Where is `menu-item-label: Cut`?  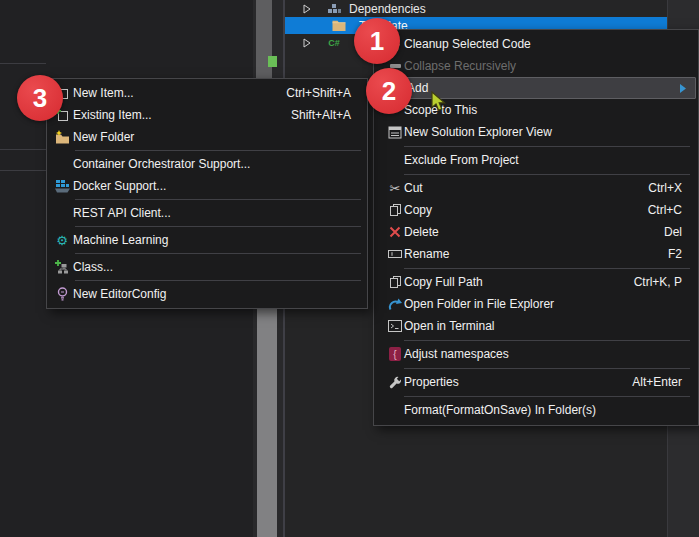
menu-item-label: Cut is located at coordinates (414, 188).